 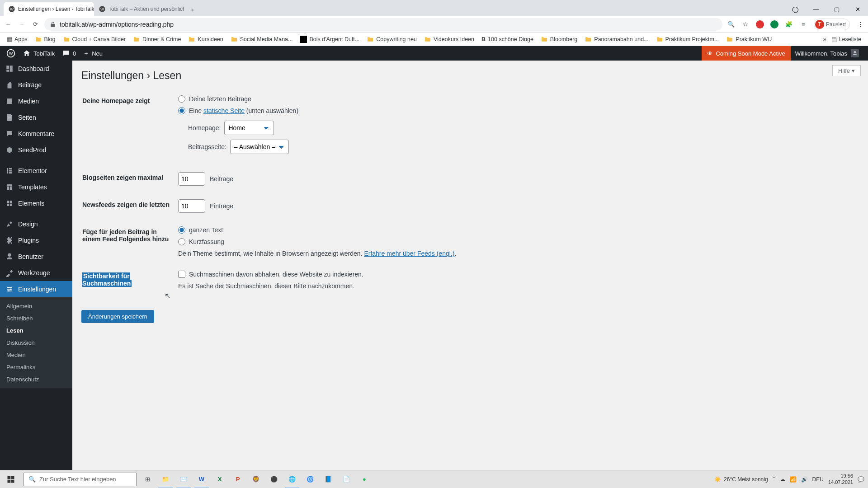 What do you see at coordinates (832, 24) in the screenshot?
I see `profile-chip: T Pausiert` at bounding box center [832, 24].